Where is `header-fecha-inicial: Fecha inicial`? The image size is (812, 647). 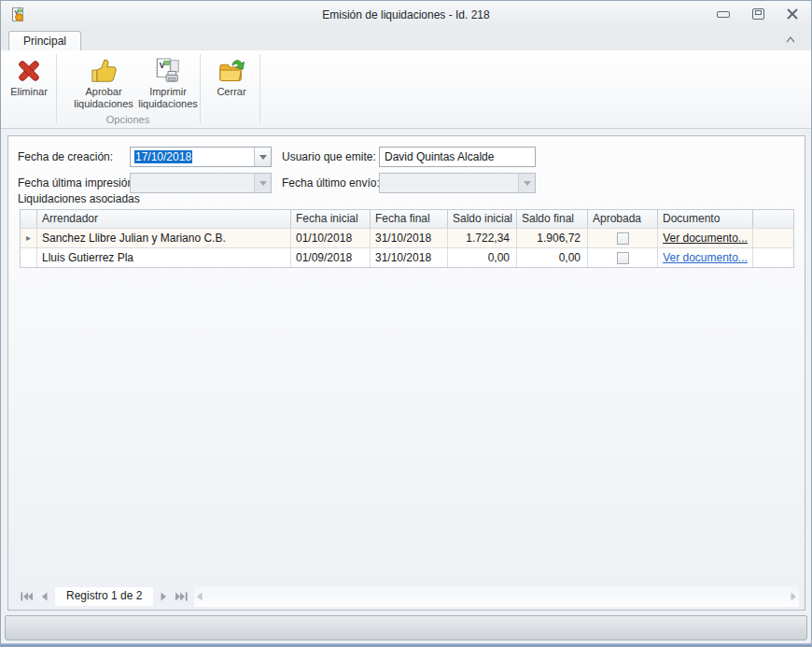
header-fecha-inicial: Fecha inicial is located at coordinates (330, 218).